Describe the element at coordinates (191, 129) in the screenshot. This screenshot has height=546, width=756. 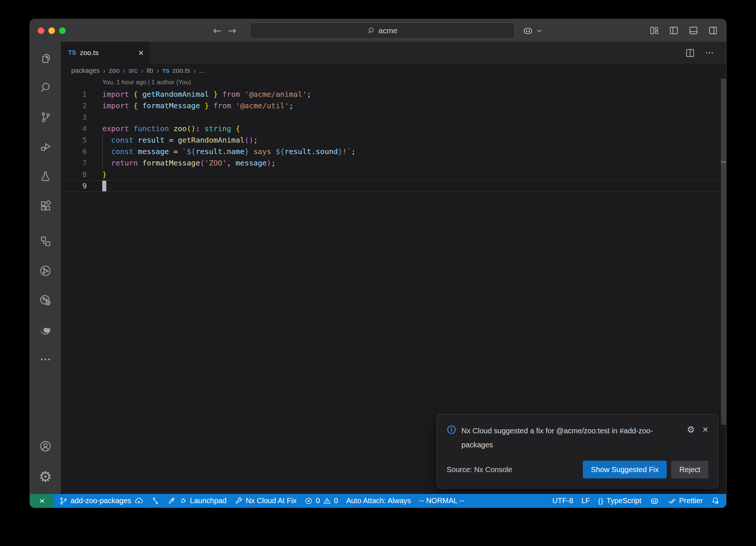
I see `token-b1: ()` at that location.